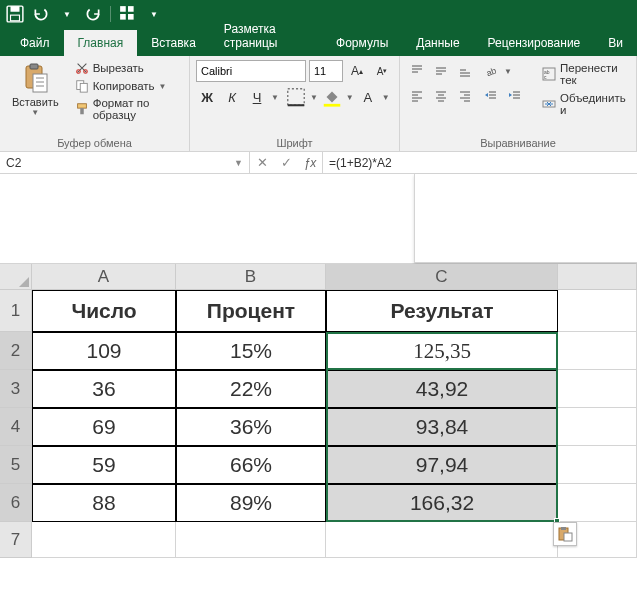 The width and height of the screenshot is (637, 603). I want to click on indent-icon, so click(515, 96).